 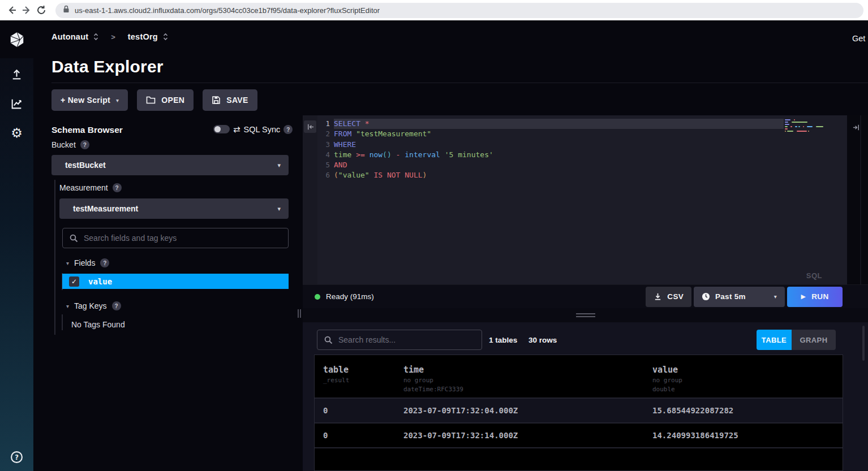 I want to click on open-script-button: OPEN, so click(x=165, y=100).